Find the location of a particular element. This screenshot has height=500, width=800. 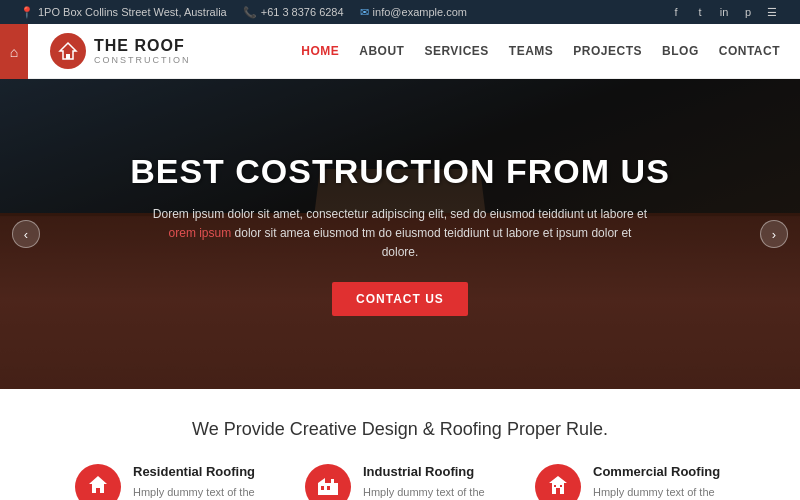

top-bar: 📍 1PO Box Collins Street West, Australia… is located at coordinates (400, 12).